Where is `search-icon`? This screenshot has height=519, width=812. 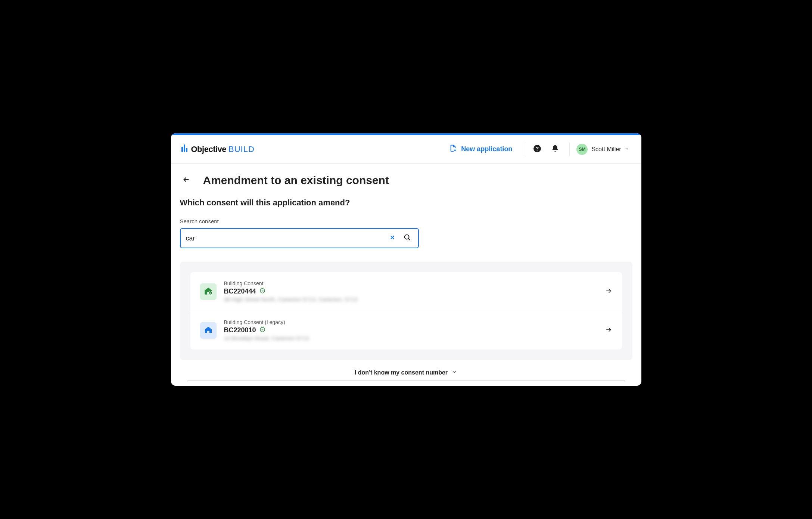
search-icon is located at coordinates (407, 238).